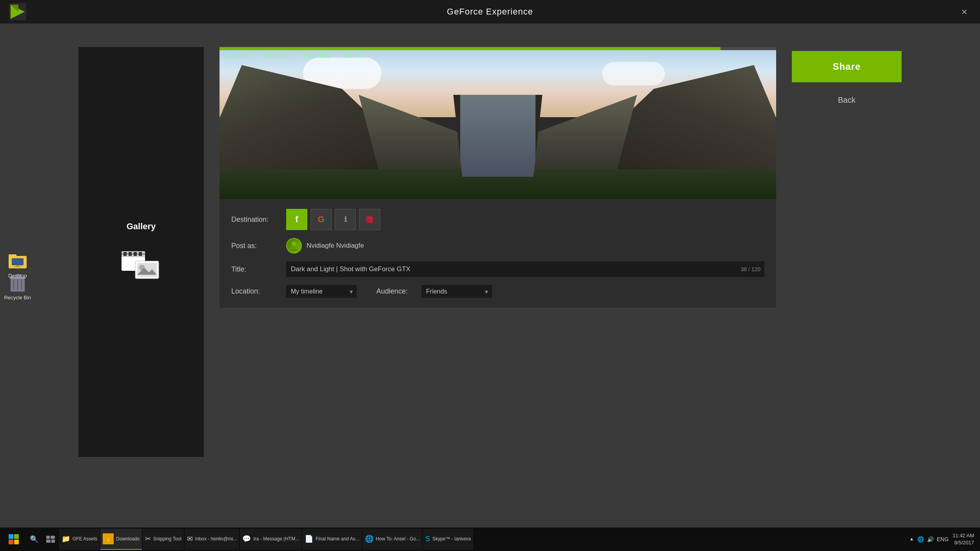  I want to click on start-button, so click(14, 539).